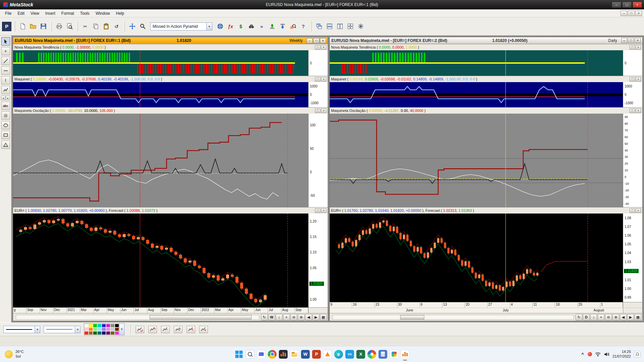 The height and width of the screenshot is (362, 644). I want to click on grid-tool, so click(6, 115).